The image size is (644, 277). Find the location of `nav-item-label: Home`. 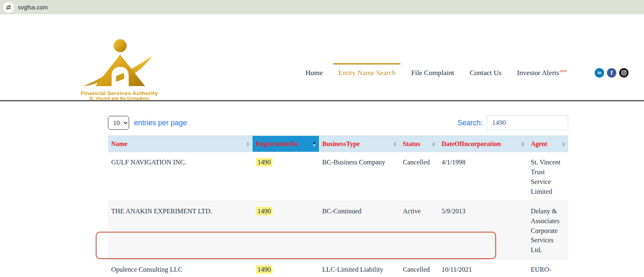

nav-item-label: Home is located at coordinates (314, 73).